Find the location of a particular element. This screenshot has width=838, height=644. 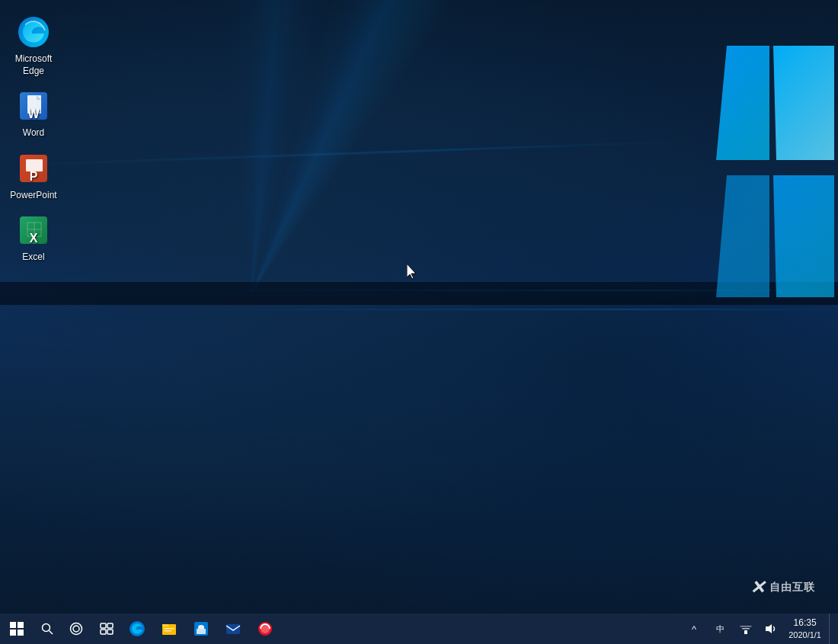

task-view-button is located at coordinates (107, 629).